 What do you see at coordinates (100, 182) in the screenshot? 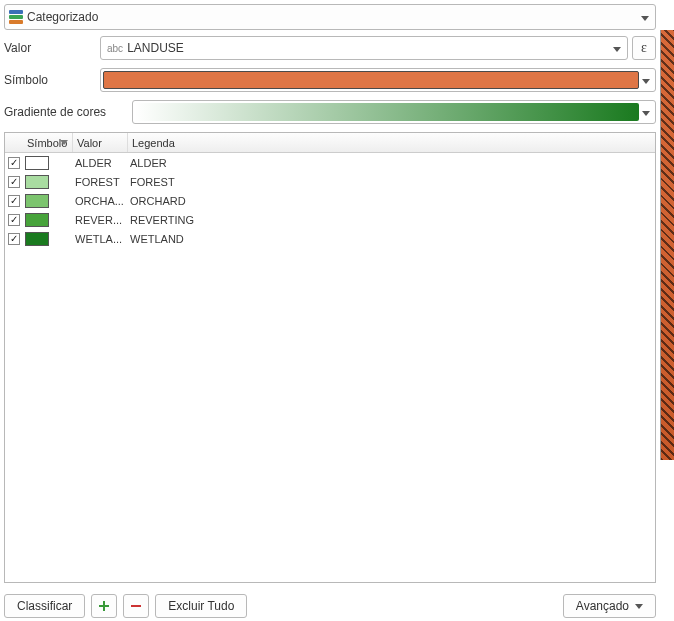
I see `category-value: FOREST` at bounding box center [100, 182].